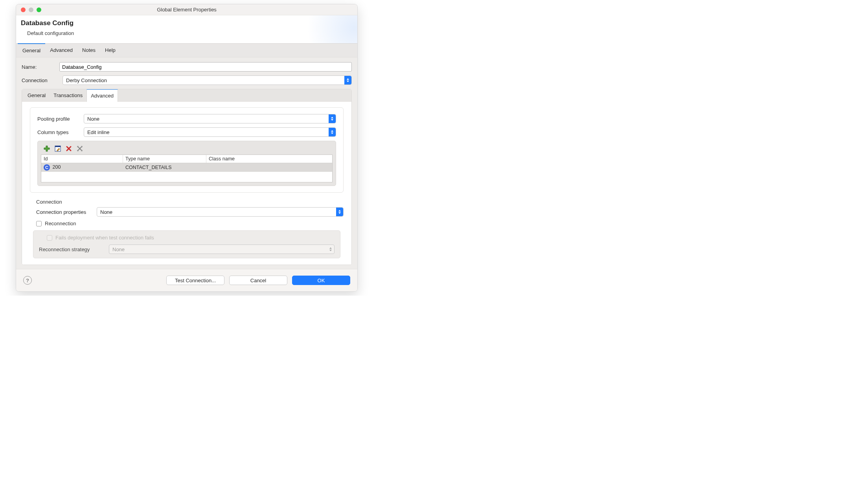  What do you see at coordinates (37, 96) in the screenshot?
I see `inner-tab-general: General` at bounding box center [37, 96].